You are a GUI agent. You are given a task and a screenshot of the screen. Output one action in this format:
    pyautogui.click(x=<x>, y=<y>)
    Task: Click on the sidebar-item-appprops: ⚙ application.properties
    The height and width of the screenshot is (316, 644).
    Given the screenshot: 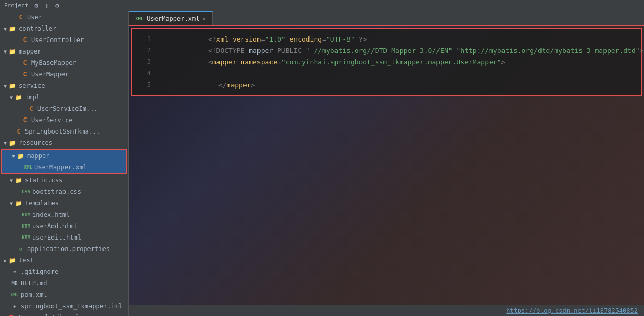 What is the action you would take?
    pyautogui.click(x=65, y=249)
    